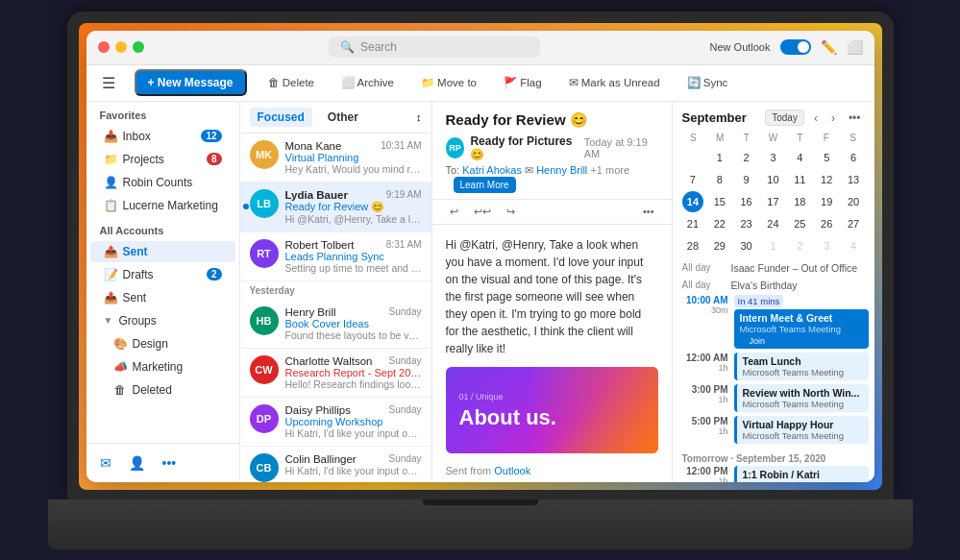  I want to click on mail-item: RT Robert Tolbert 8:31 AM Leads Planning…, so click(336, 257).